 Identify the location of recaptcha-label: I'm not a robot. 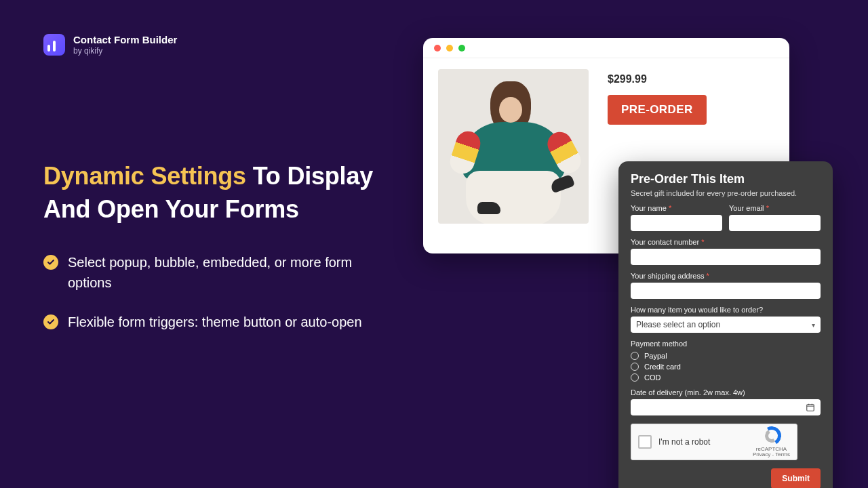
(684, 442).